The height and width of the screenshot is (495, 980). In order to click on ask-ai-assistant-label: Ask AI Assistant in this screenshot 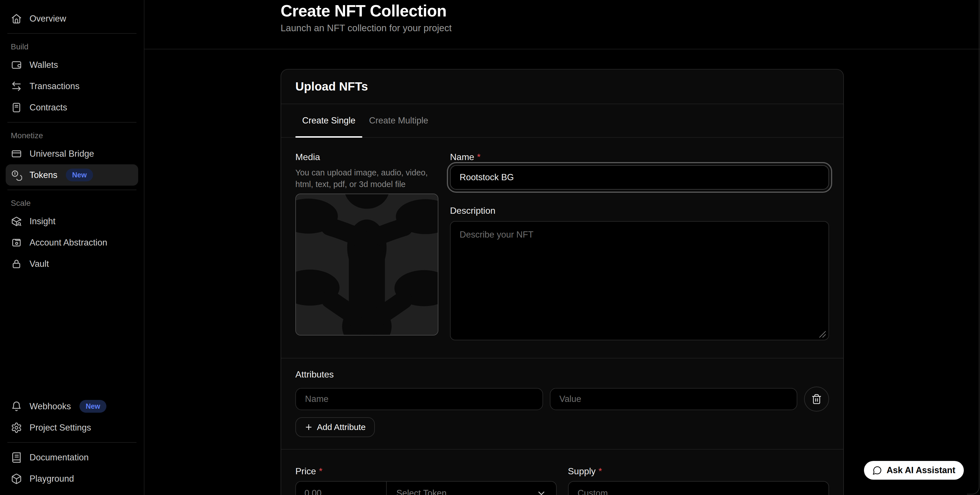, I will do `click(921, 470)`.